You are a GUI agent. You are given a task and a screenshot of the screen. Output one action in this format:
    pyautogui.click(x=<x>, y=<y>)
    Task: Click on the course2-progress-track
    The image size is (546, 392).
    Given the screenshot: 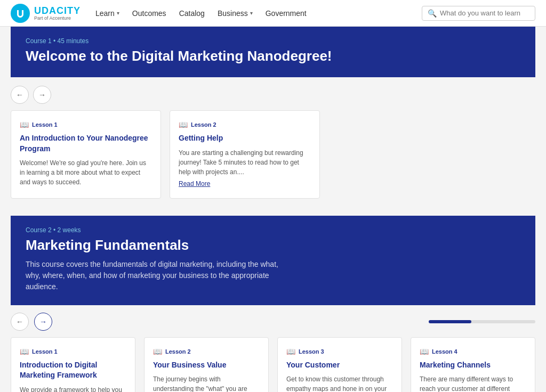 What is the action you would take?
    pyautogui.click(x=482, y=322)
    